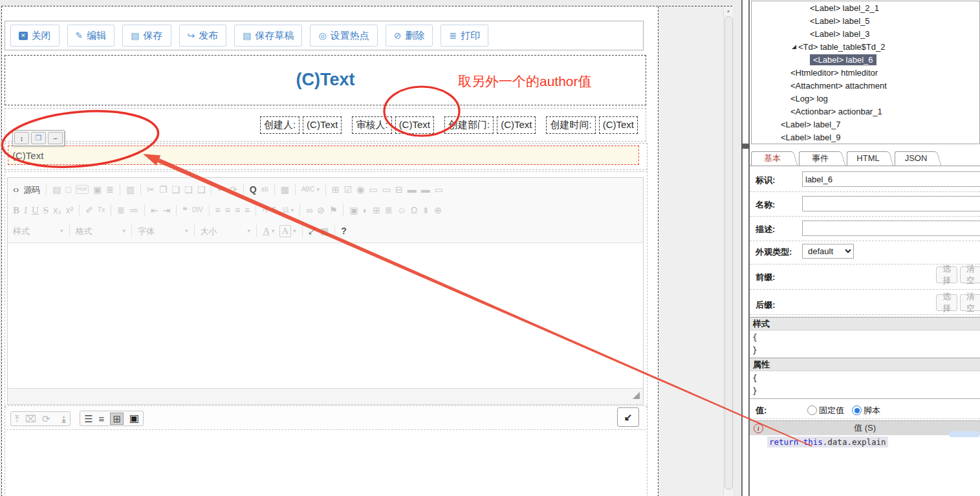 The width and height of the screenshot is (980, 496). What do you see at coordinates (745, 248) in the screenshot?
I see `vertical-splitter` at bounding box center [745, 248].